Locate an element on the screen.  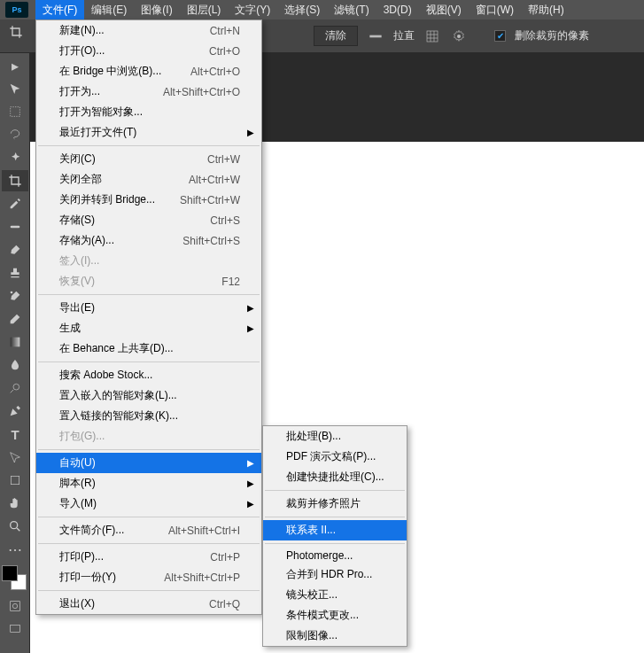
file-menu-item-1: 打开(O)...Ctrl+O is located at coordinates (149, 51).